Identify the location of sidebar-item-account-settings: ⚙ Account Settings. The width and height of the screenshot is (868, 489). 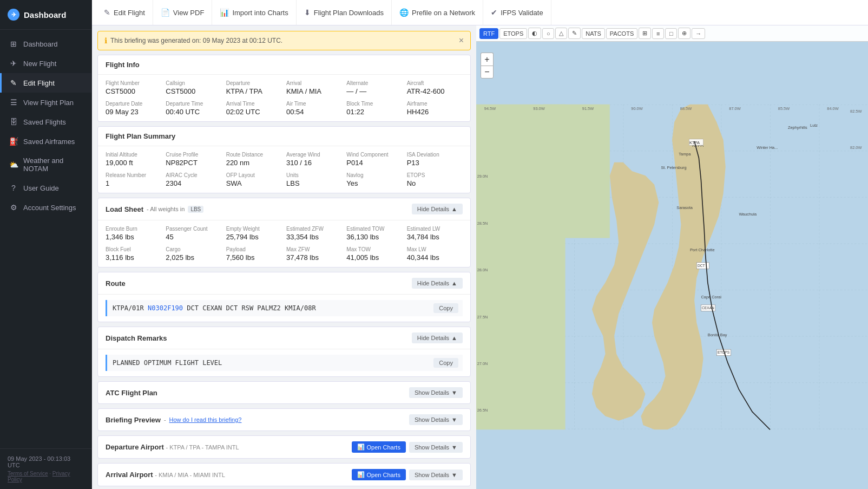
(45, 207).